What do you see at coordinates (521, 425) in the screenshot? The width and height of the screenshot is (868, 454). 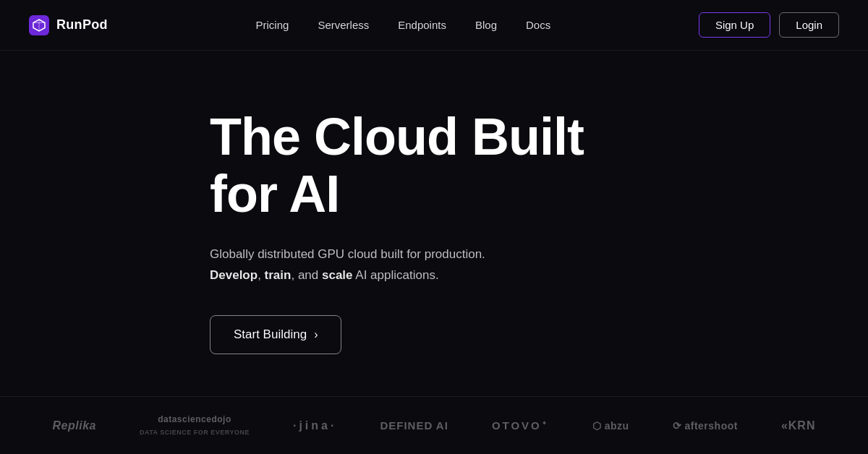 I see `logo-otovo: OTOVO✦` at bounding box center [521, 425].